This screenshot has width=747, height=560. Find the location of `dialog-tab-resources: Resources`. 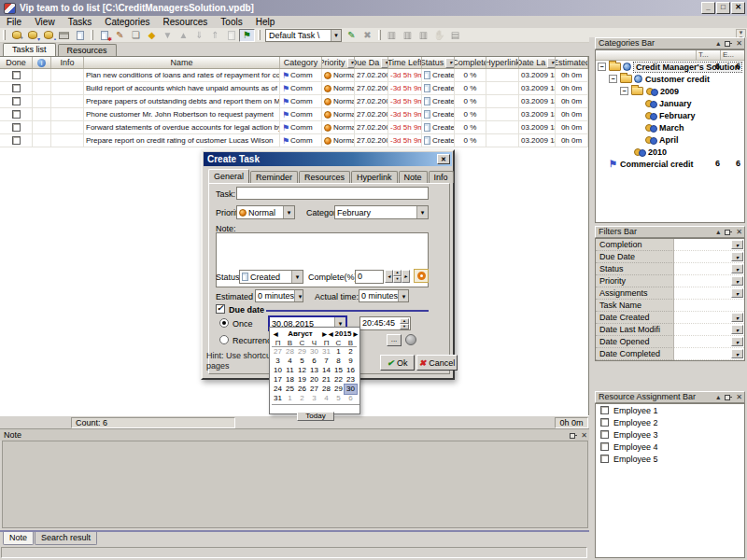

dialog-tab-resources: Resources is located at coordinates (325, 177).